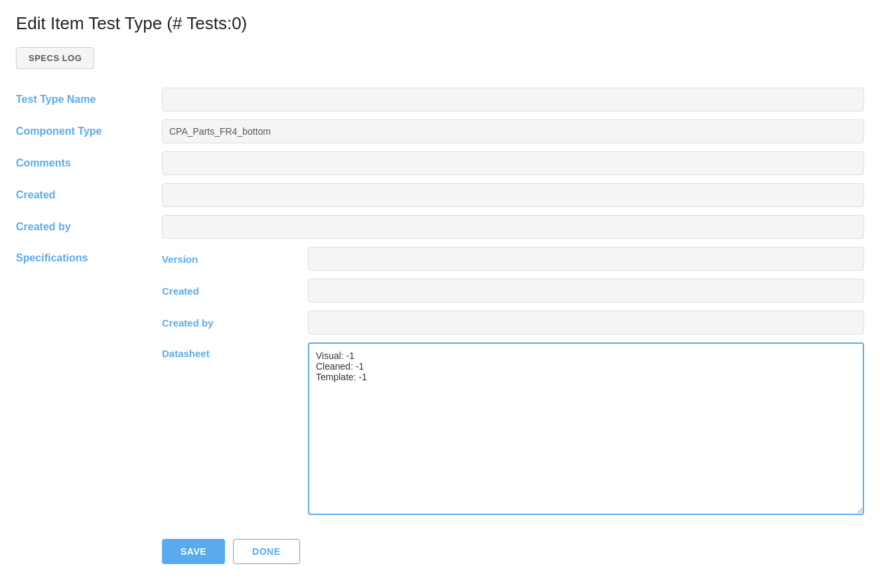 Image resolution: width=880 pixels, height=588 pixels. I want to click on created-input, so click(513, 195).